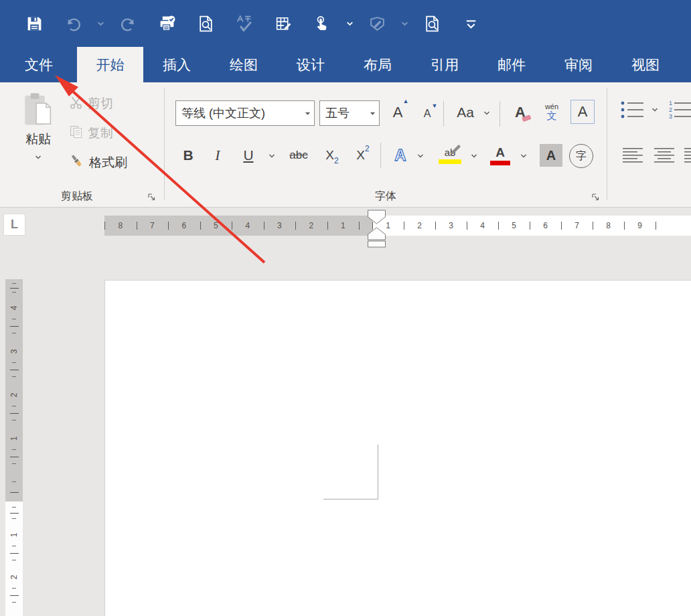  I want to click on character-border-button: A, so click(583, 112).